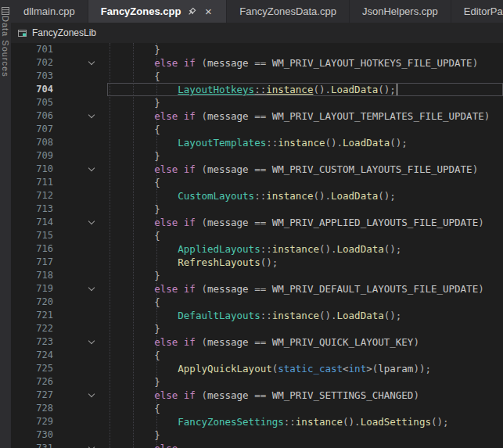 This screenshot has height=448, width=503. What do you see at coordinates (5, 224) in the screenshot?
I see `left-dock-strip: Data Sources` at bounding box center [5, 224].